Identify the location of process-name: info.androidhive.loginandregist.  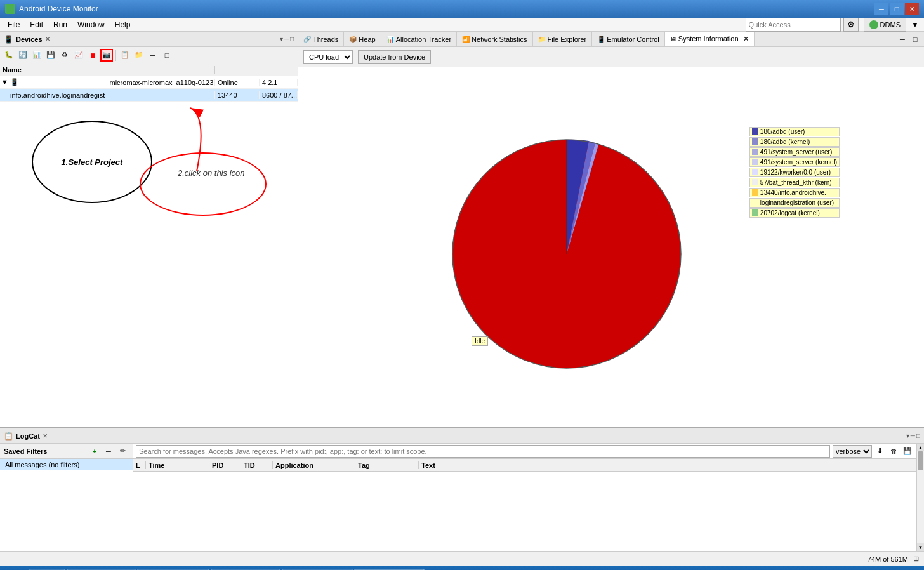
(108, 95).